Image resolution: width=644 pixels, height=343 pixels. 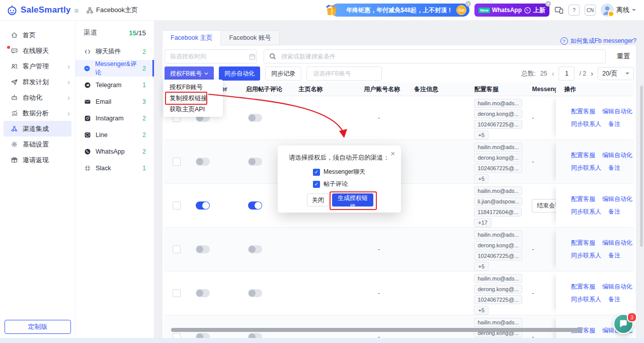 What do you see at coordinates (392, 153) in the screenshot?
I see `close-icon: ×` at bounding box center [392, 153].